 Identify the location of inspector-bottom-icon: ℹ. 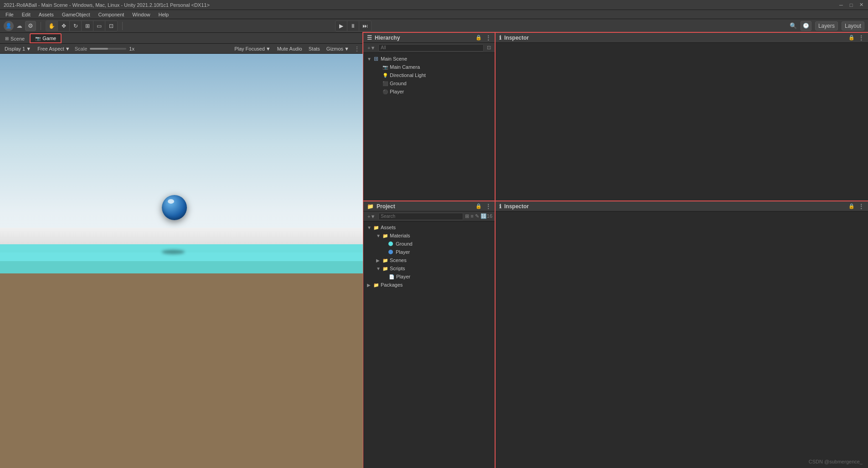
(501, 206).